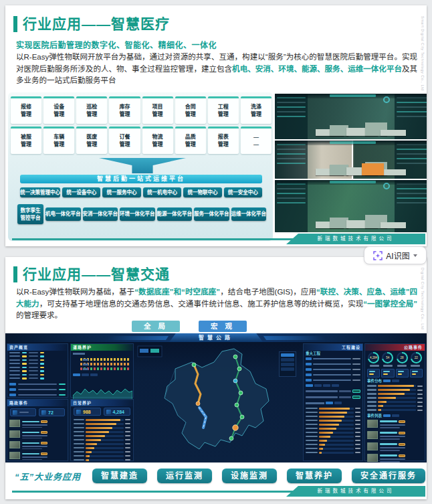 The width and height of the screenshot is (432, 504). Describe the element at coordinates (388, 357) in the screenshot. I see `gauge-value: 54` at that location.